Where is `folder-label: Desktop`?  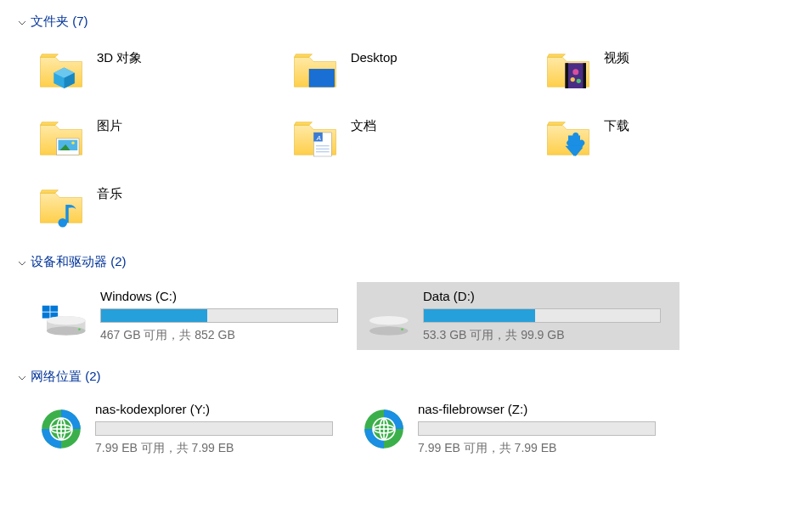 folder-label: Desktop is located at coordinates (374, 56).